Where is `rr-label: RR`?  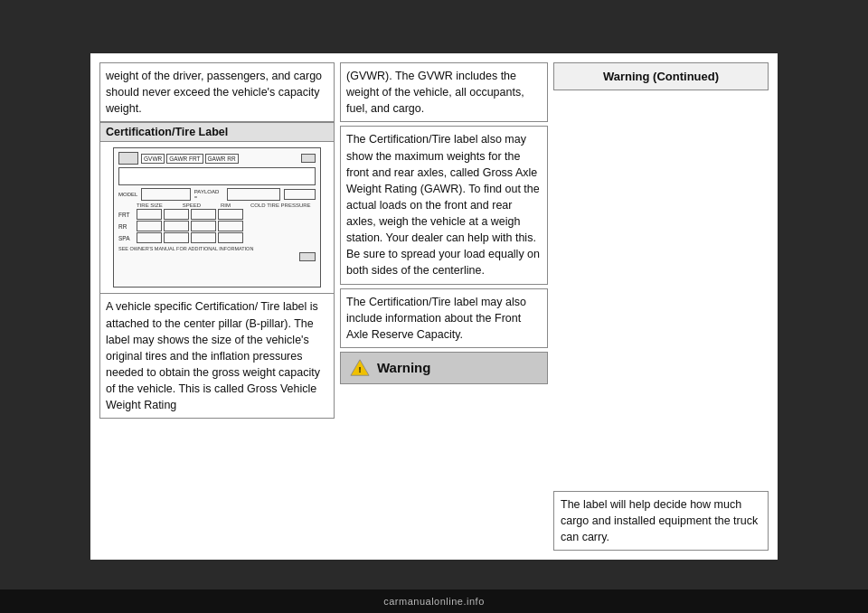 rr-label: RR is located at coordinates (127, 226).